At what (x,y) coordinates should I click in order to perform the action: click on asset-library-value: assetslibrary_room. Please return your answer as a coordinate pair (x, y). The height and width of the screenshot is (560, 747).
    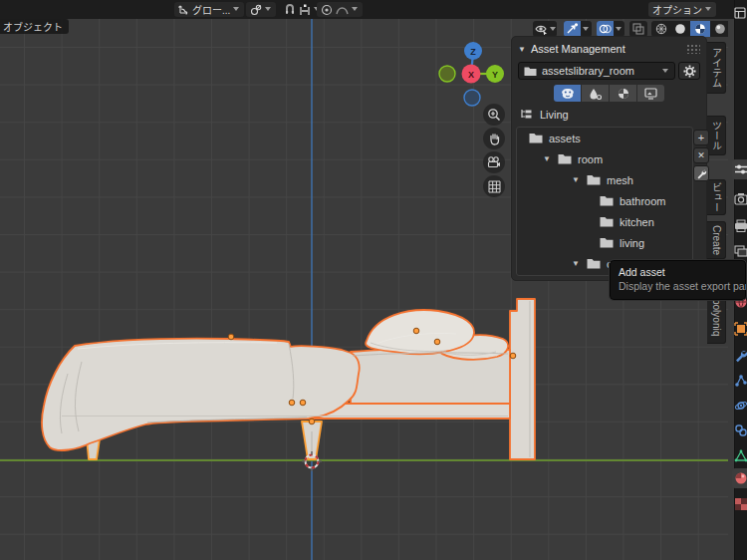
    Looking at the image, I should click on (600, 71).